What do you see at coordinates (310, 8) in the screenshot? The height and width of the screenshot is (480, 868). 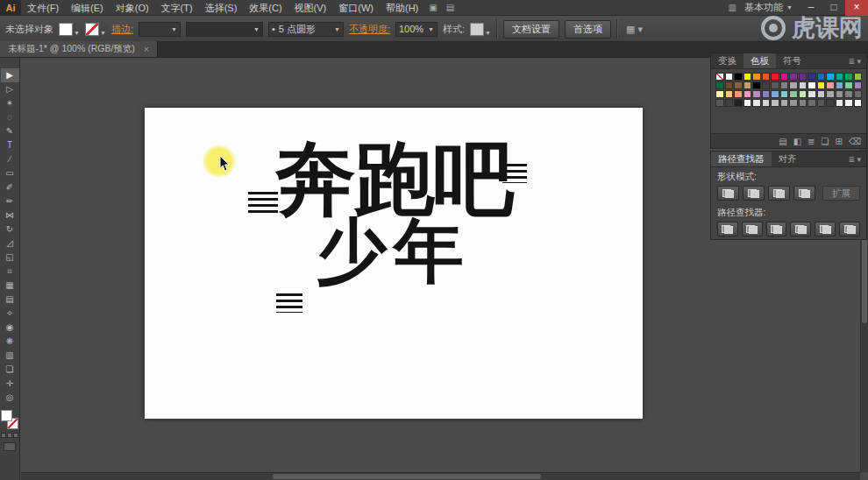 I see `menu-view: 视图(V)` at bounding box center [310, 8].